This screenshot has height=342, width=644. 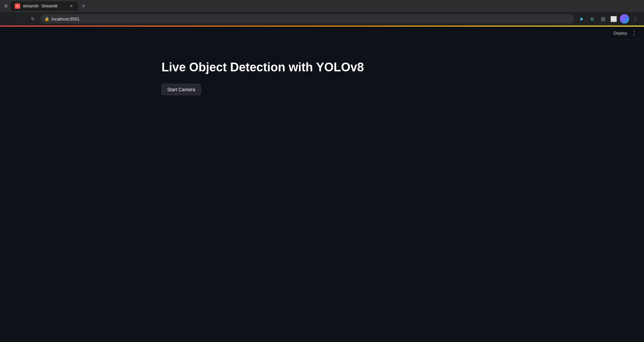 I want to click on topbar-menu-icon: ⋮, so click(x=634, y=33).